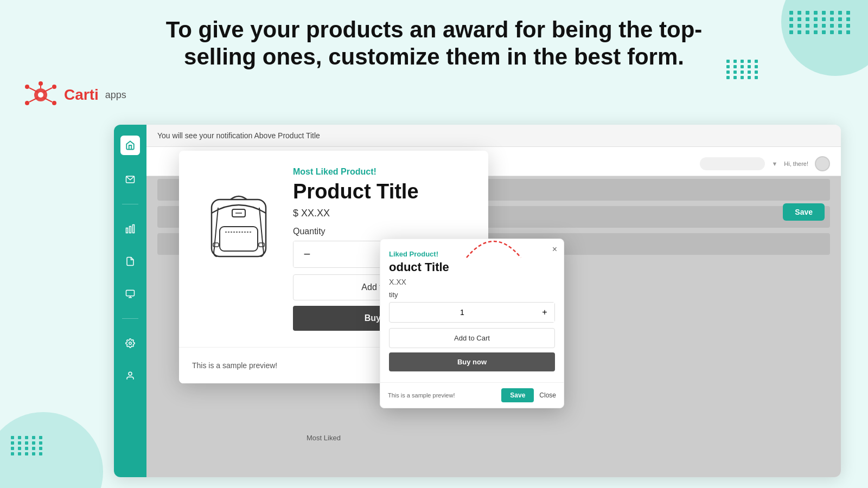 This screenshot has height=488, width=868. What do you see at coordinates (472, 295) in the screenshot?
I see `second-quantity-label: tity` at bounding box center [472, 295].